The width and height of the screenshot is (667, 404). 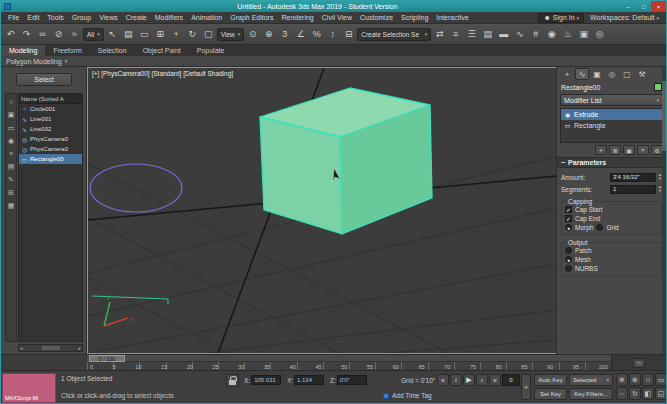 I want to click on mesh-radio: ●, so click(x=568, y=260).